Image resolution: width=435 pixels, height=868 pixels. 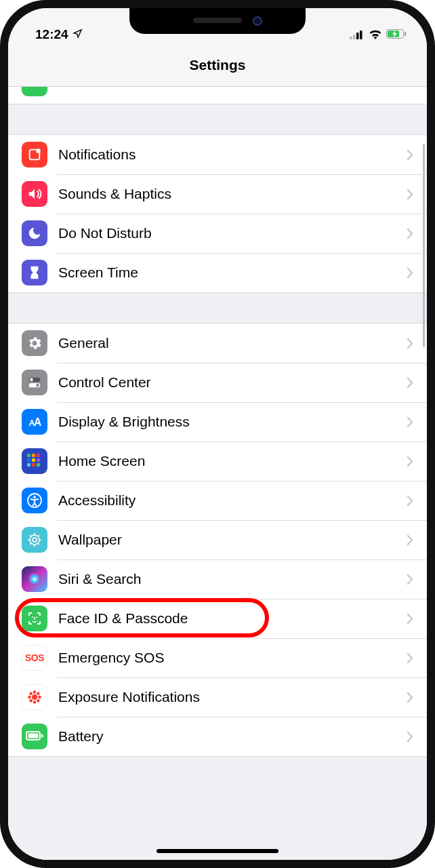 I want to click on row-label: Display & Brightness, so click(x=232, y=422).